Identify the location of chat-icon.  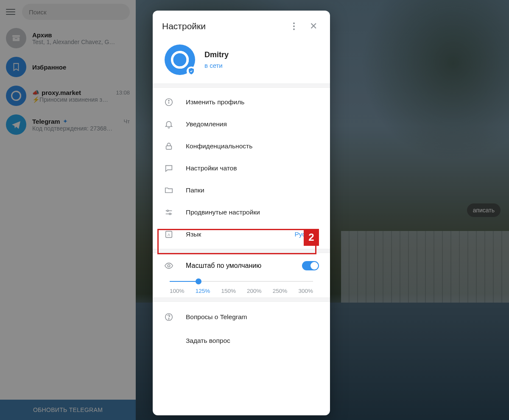
(169, 168).